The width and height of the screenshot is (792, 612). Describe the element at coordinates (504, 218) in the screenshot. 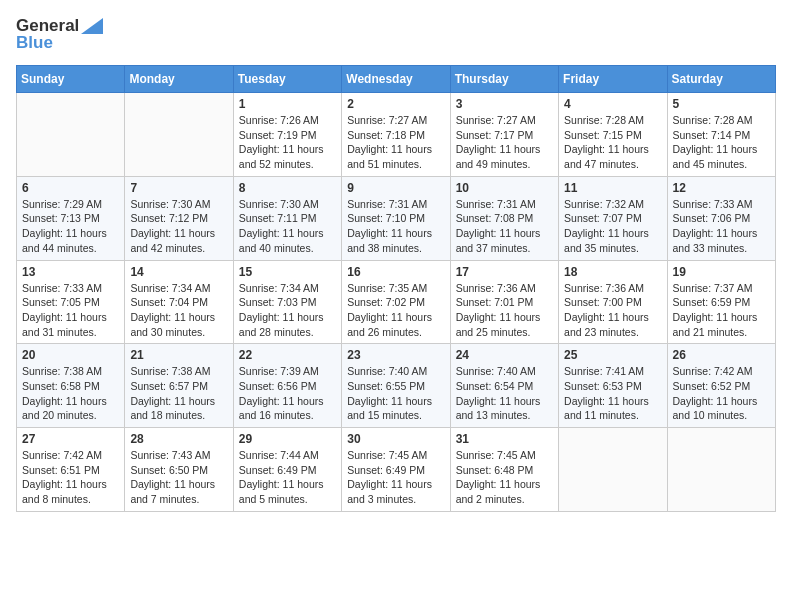

I see `calendar-cell: 10Sunrise: 7:31 AMSunset: 7:08 PMDayligh…` at that location.